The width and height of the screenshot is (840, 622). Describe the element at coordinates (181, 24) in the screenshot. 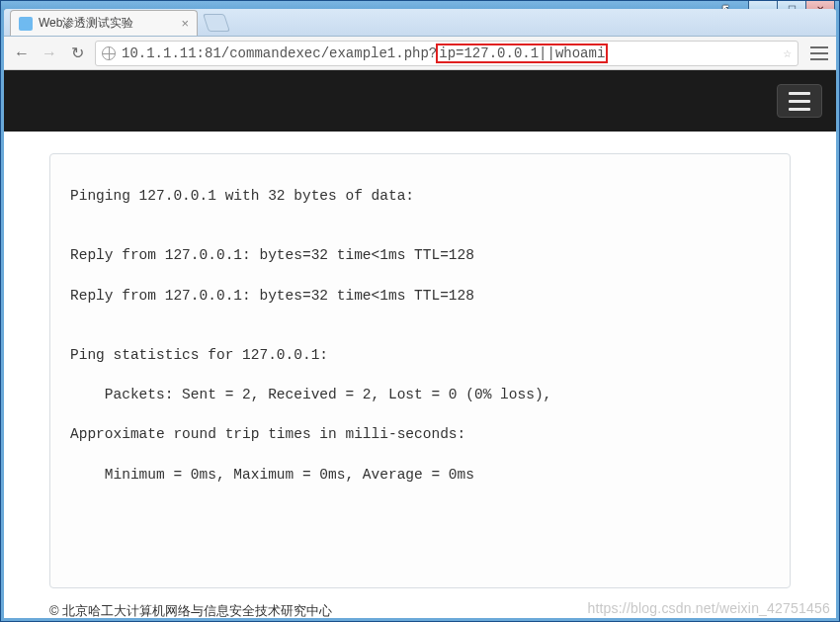

I see `tab-close-icon: ×` at that location.